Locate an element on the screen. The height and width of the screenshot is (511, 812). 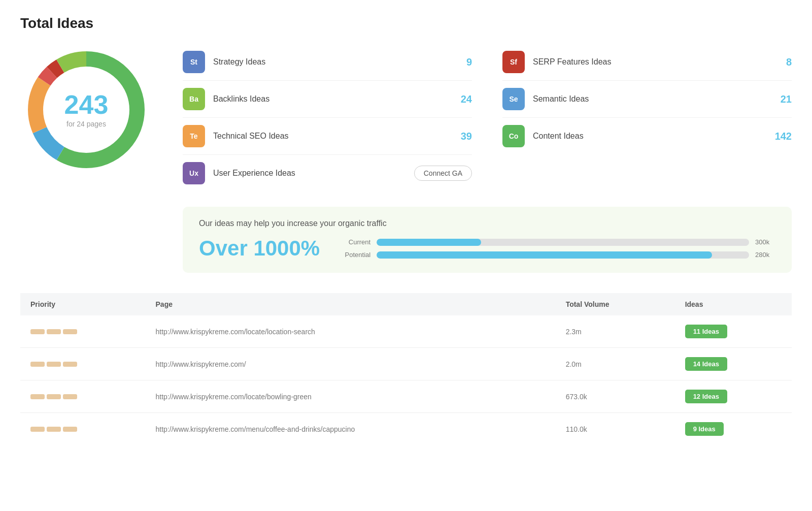
ideas-badge: 9 Ideas is located at coordinates (704, 429).